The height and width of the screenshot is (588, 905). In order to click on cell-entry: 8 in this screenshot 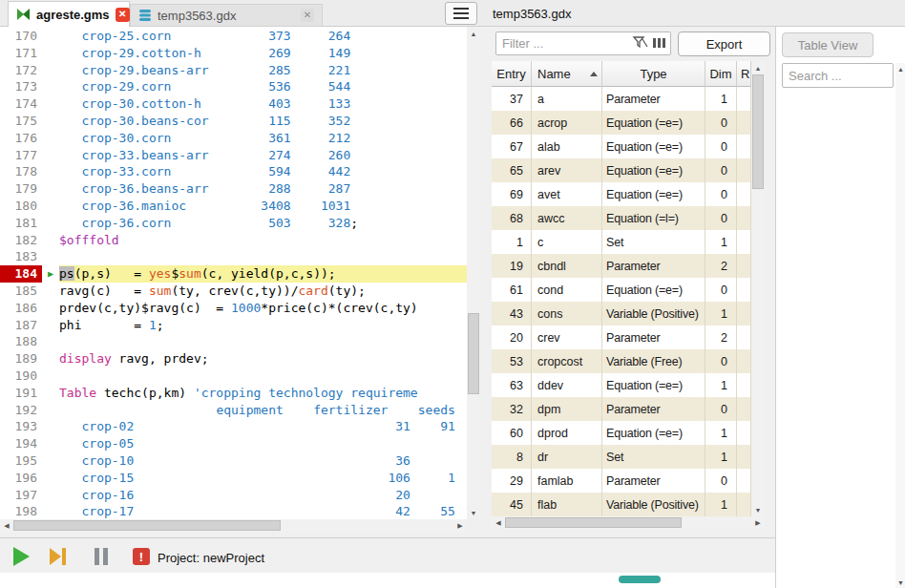, I will do `click(512, 456)`.